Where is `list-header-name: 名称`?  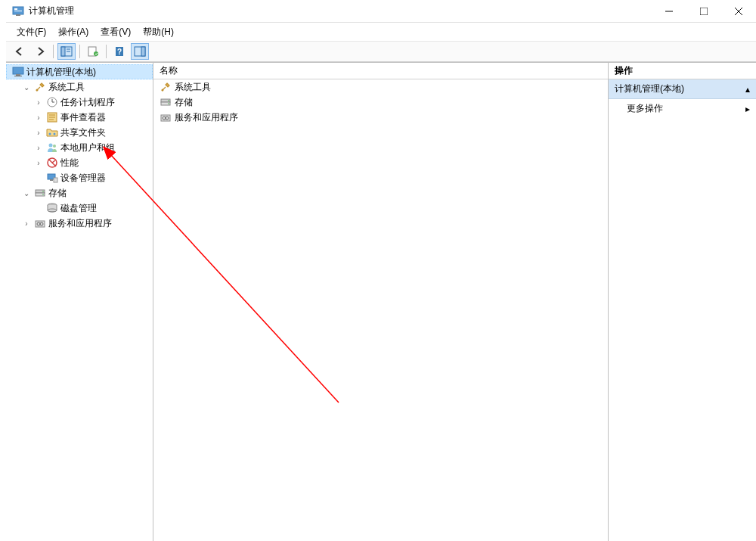 list-header-name: 名称 is located at coordinates (381, 71).